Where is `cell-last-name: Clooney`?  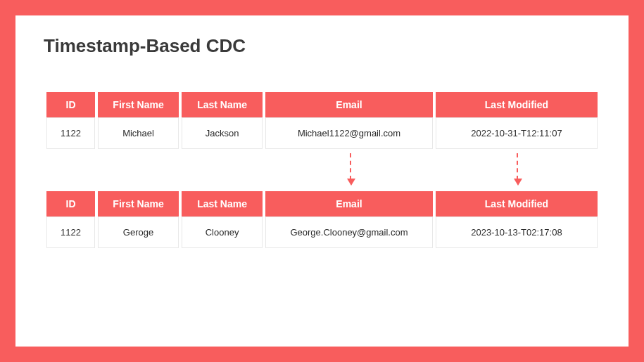
cell-last-name: Clooney is located at coordinates (222, 232).